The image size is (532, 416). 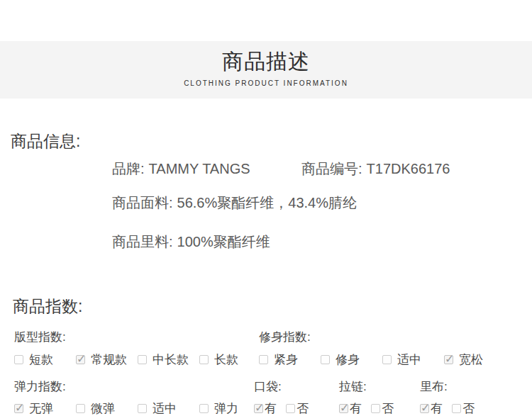 What do you see at coordinates (387, 360) in the screenshot?
I see `checkbox-moderate-fit` at bounding box center [387, 360].